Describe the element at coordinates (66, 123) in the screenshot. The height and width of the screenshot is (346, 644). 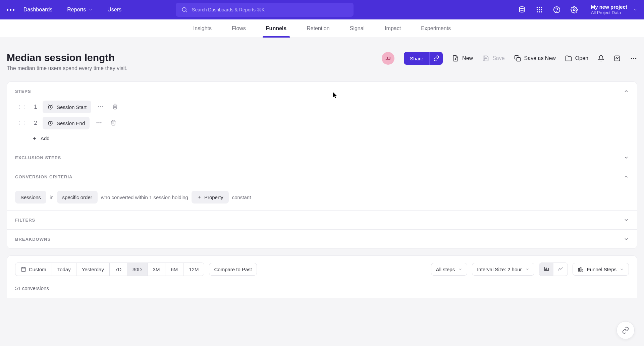
I see `step-event-selector: Session End` at that location.